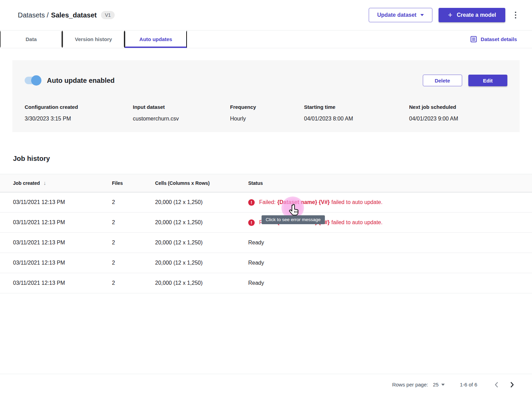 Image resolution: width=532 pixels, height=395 pixels. I want to click on field-label: Starting time, so click(357, 107).